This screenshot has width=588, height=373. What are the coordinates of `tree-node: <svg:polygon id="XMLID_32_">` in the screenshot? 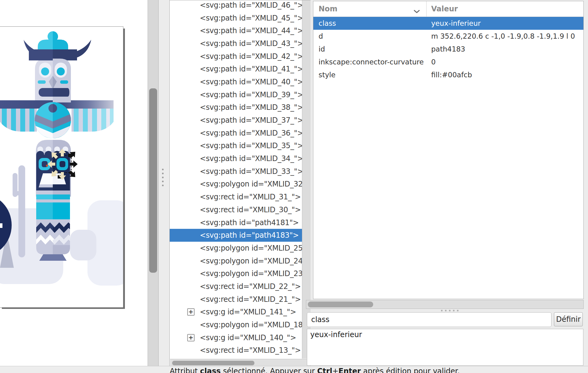 It's located at (236, 184).